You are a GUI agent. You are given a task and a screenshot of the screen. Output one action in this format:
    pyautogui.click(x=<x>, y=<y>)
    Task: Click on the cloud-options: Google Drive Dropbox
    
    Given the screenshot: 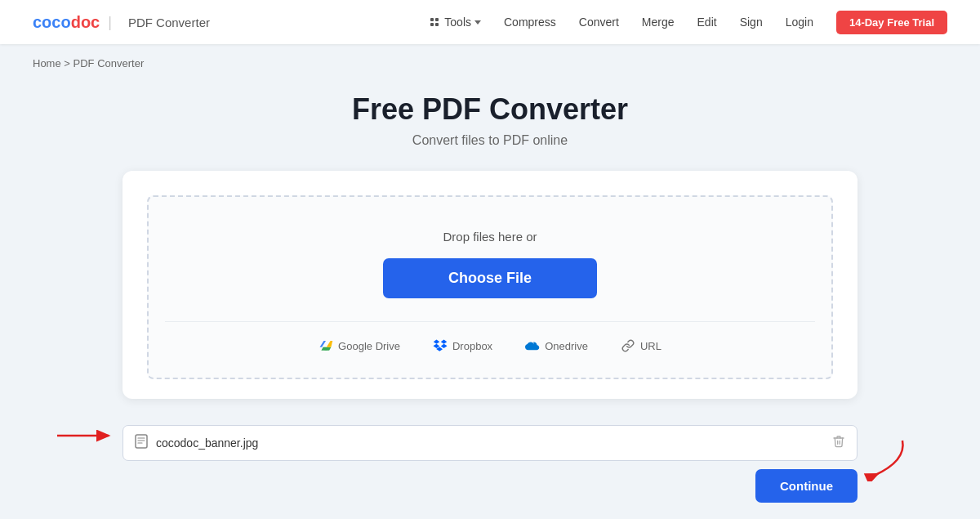 What is the action you would take?
    pyautogui.click(x=490, y=337)
    